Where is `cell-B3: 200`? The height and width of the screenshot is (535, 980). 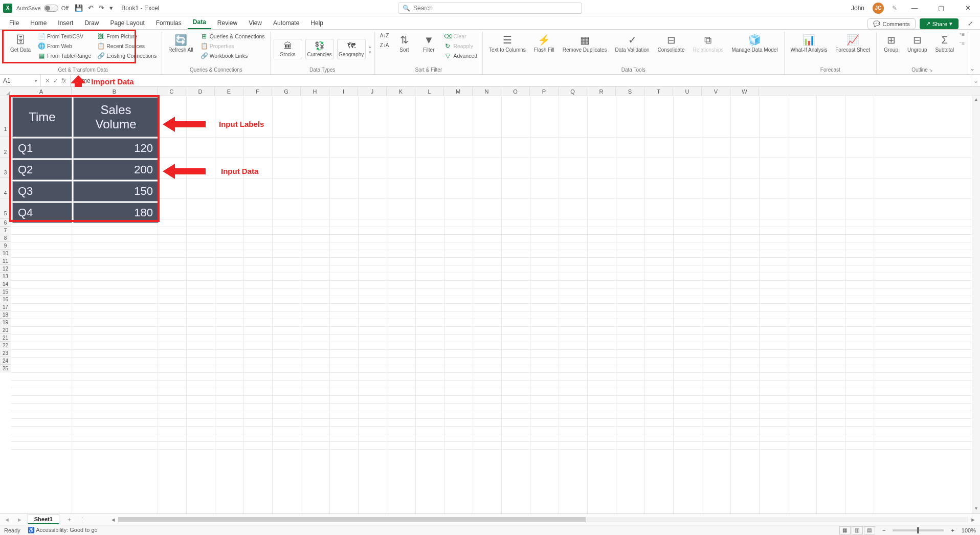
cell-B3: 200 is located at coordinates (116, 170).